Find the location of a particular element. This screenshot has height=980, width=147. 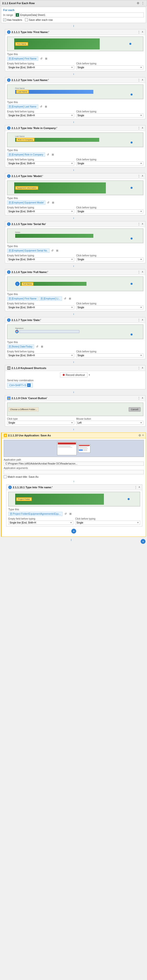

link-icon-4: ⊞ is located at coordinates (53, 203).